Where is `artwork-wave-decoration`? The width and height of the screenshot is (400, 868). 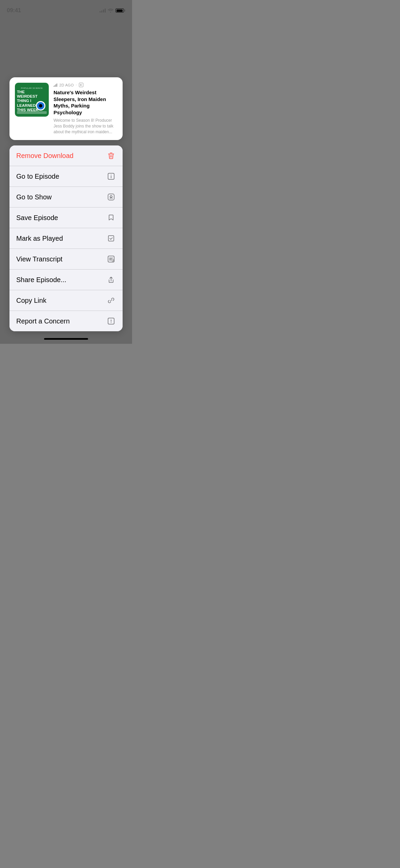 artwork-wave-decoration is located at coordinates (32, 113).